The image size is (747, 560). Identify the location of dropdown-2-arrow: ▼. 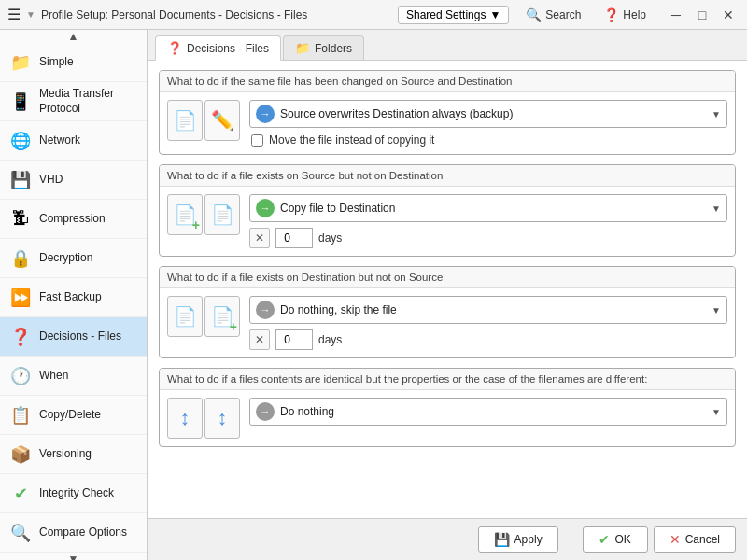
(716, 209).